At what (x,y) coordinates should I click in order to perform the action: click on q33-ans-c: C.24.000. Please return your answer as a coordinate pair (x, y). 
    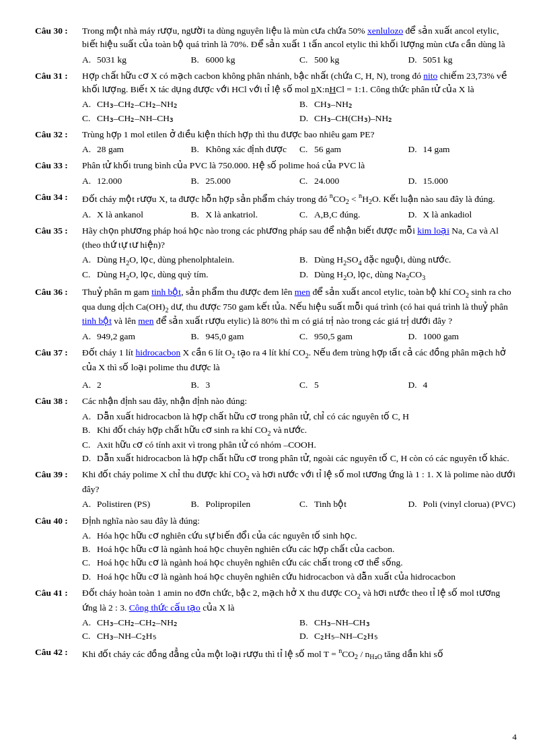
    Looking at the image, I should click on (354, 181).